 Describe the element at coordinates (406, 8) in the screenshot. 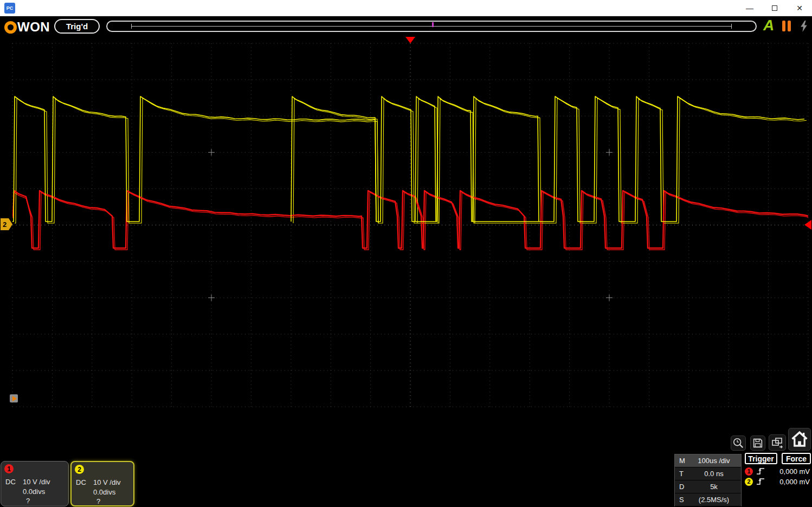

I see `titlebar: PC — ✕` at that location.